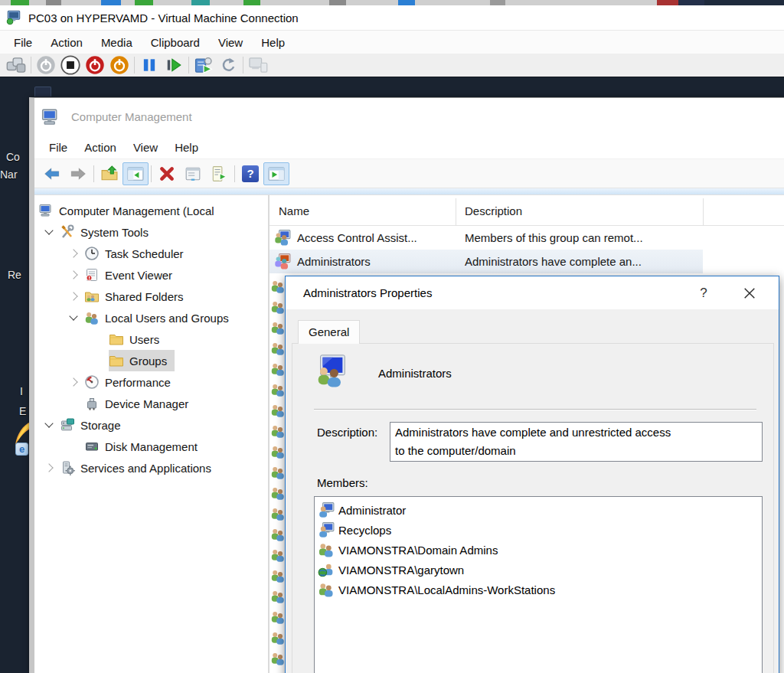 The height and width of the screenshot is (673, 784). Describe the element at coordinates (152, 275) in the screenshot. I see `tree-item-event-viewer: Event Viewer` at that location.